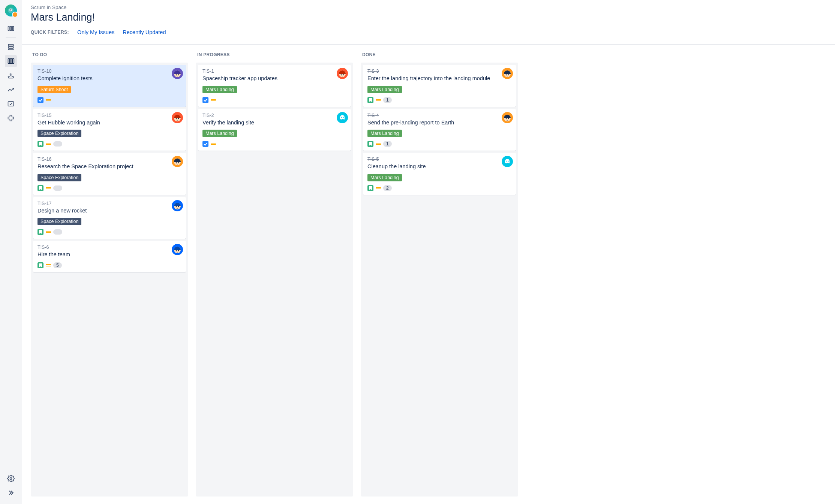  What do you see at coordinates (102, 255) in the screenshot?
I see `card-summary: Hire the team` at bounding box center [102, 255].